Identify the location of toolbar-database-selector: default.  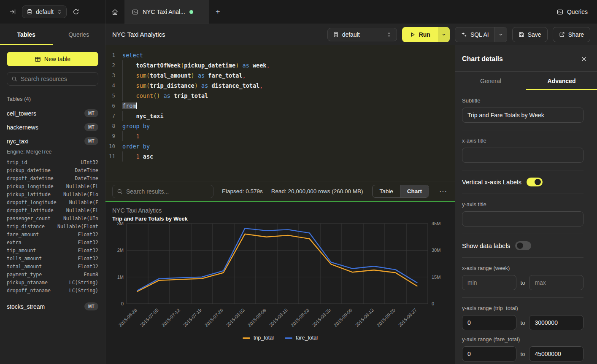
(362, 35).